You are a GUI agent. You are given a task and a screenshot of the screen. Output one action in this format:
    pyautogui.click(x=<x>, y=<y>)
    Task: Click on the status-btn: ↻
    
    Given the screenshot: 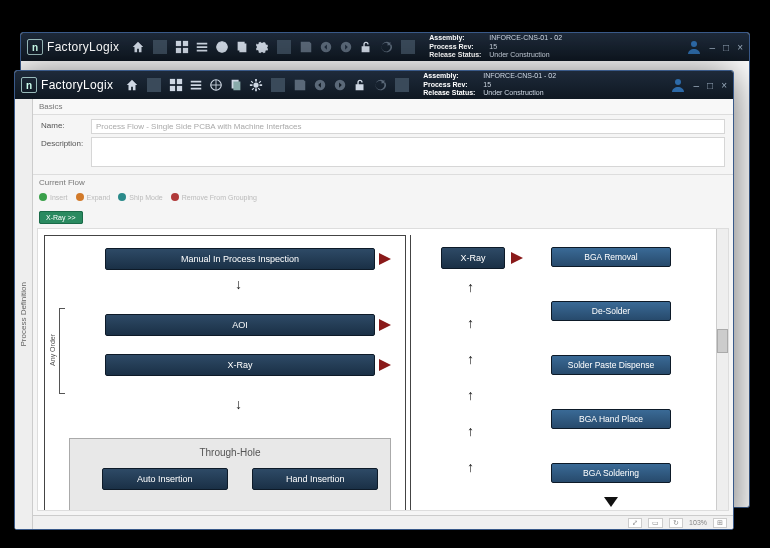 What is the action you would take?
    pyautogui.click(x=676, y=523)
    